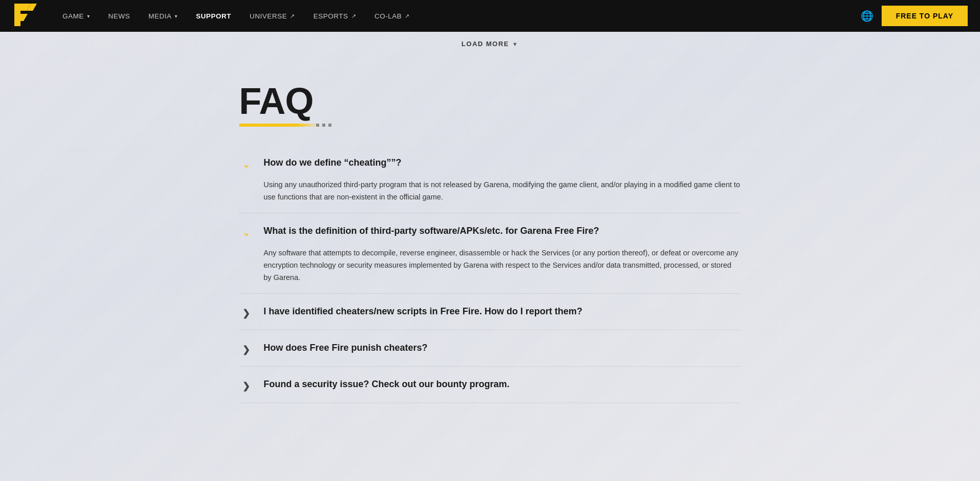  Describe the element at coordinates (490, 313) in the screenshot. I see `faq-question-row-3: ❯ I have identified cheaters/new scripts…` at that location.